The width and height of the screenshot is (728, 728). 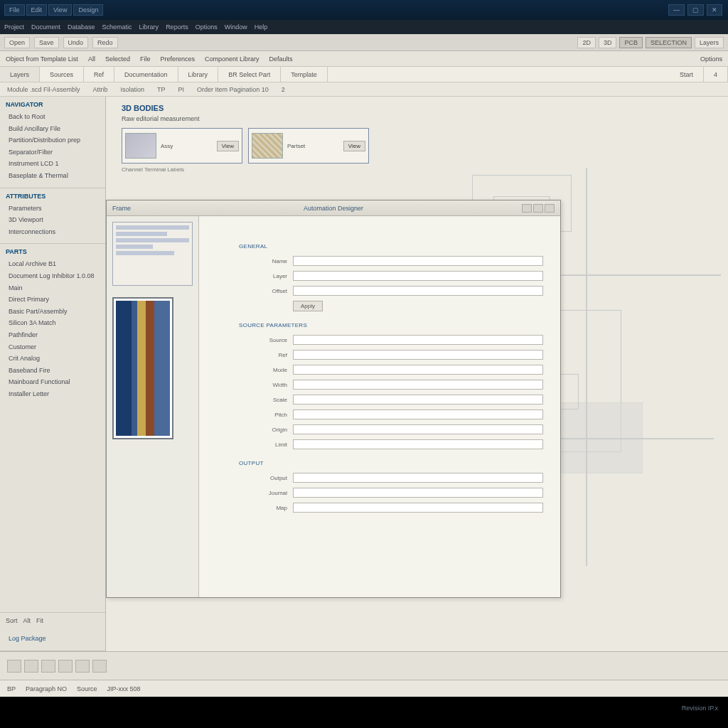 What do you see at coordinates (149, 27) in the screenshot?
I see `menu-item: Library` at bounding box center [149, 27].